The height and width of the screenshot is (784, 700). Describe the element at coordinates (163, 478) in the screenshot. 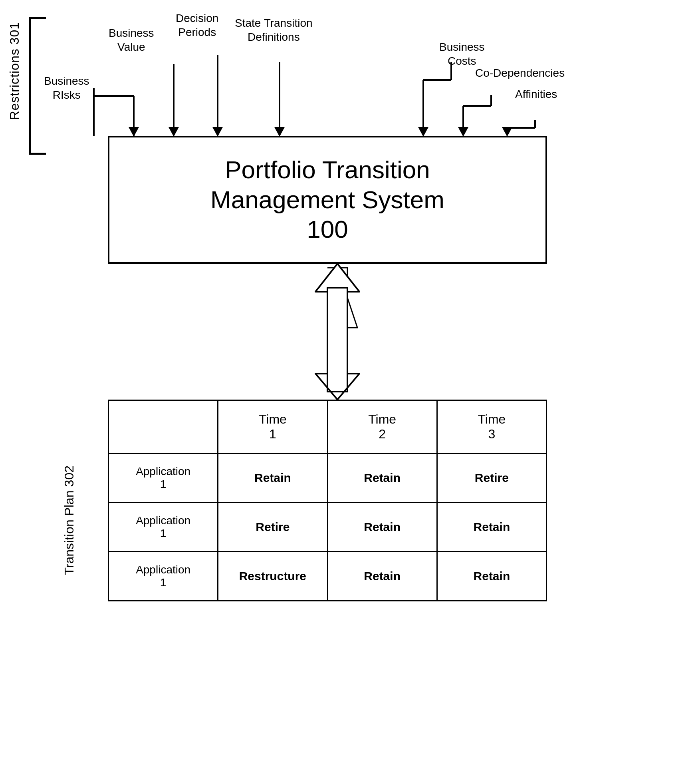

I see `app-cell-1: Application1` at that location.